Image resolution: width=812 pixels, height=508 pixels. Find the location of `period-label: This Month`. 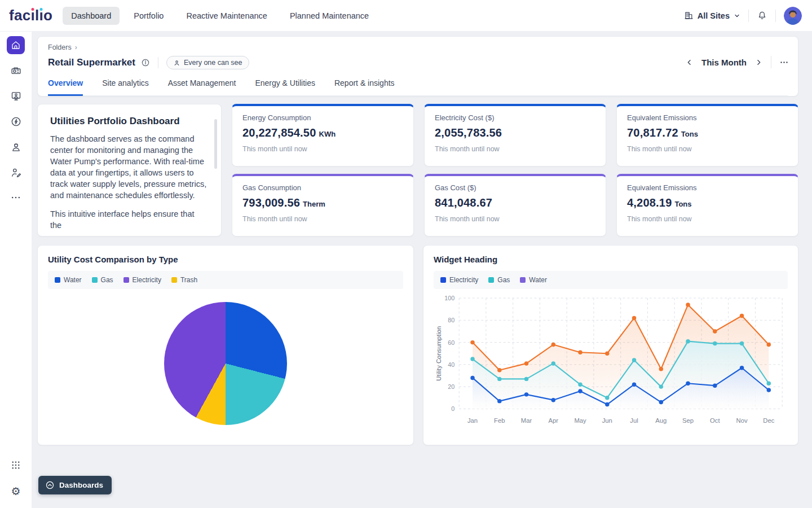

period-label: This Month is located at coordinates (724, 62).